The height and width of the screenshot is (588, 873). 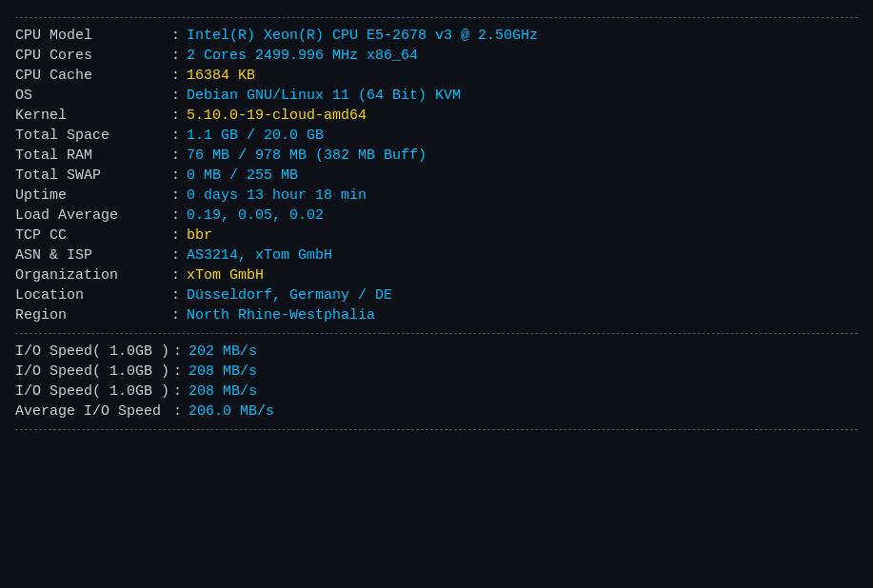 What do you see at coordinates (91, 215) in the screenshot?
I see `row-label: Load Average` at bounding box center [91, 215].